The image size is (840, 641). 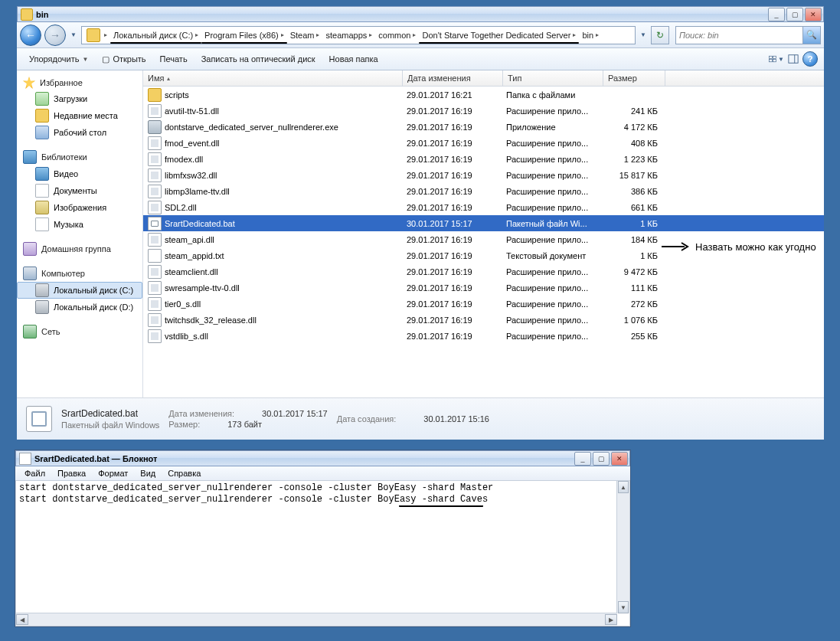 I want to click on column-headers: Имя▴ Дата изменения Тип Размер, so click(x=484, y=78).